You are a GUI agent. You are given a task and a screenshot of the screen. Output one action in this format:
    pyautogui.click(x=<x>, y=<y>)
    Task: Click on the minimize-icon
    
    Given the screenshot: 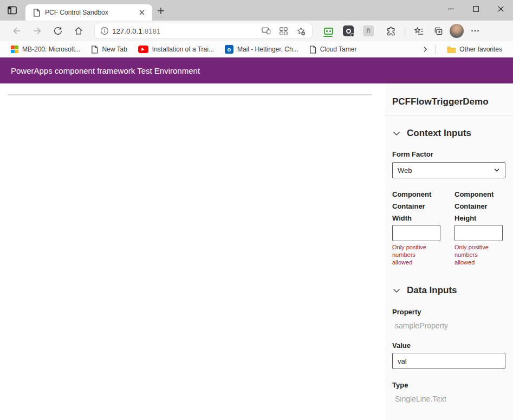 What is the action you would take?
    pyautogui.click(x=451, y=9)
    